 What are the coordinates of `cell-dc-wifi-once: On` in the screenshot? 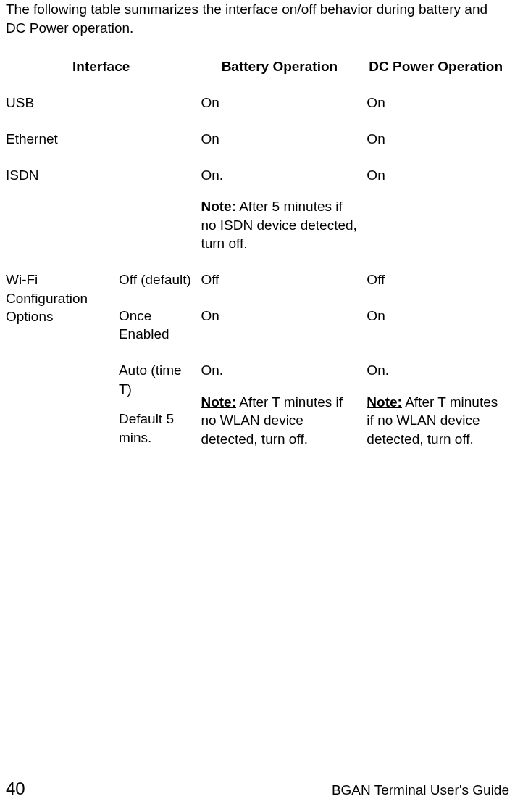 It's located at (436, 325).